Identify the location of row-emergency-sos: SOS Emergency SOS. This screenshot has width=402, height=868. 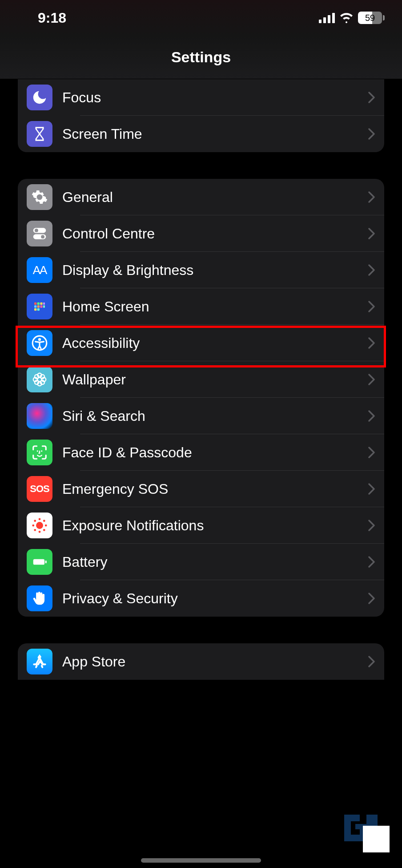
(201, 489).